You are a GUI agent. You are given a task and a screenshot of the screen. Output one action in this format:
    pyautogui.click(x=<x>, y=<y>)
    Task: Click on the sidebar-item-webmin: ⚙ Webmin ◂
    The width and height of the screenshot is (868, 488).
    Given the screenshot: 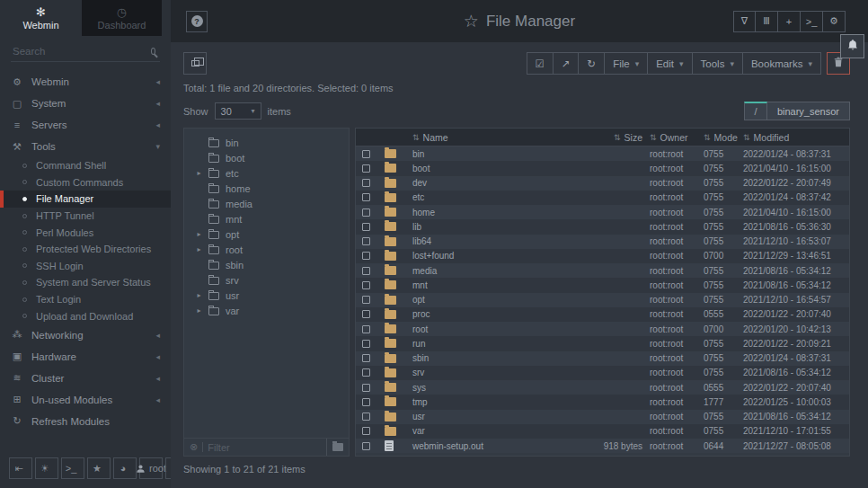 What is the action you would take?
    pyautogui.click(x=85, y=82)
    